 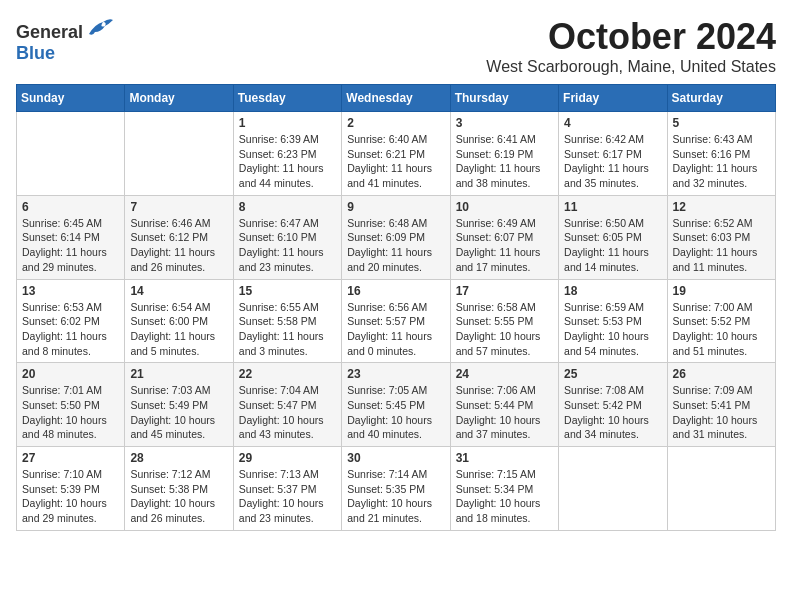 What do you see at coordinates (287, 321) in the screenshot?
I see `calendar-cell: 15Sunrise: 6:55 AM Sunset: 5:58 PM Dayli…` at bounding box center [287, 321].